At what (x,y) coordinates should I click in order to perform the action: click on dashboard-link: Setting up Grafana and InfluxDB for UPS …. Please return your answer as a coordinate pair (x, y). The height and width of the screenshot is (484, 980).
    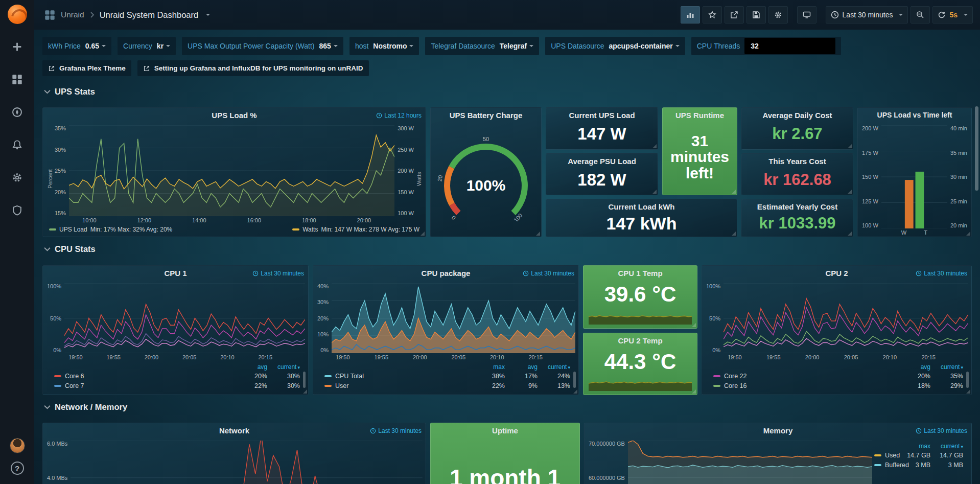
    Looking at the image, I should click on (253, 68).